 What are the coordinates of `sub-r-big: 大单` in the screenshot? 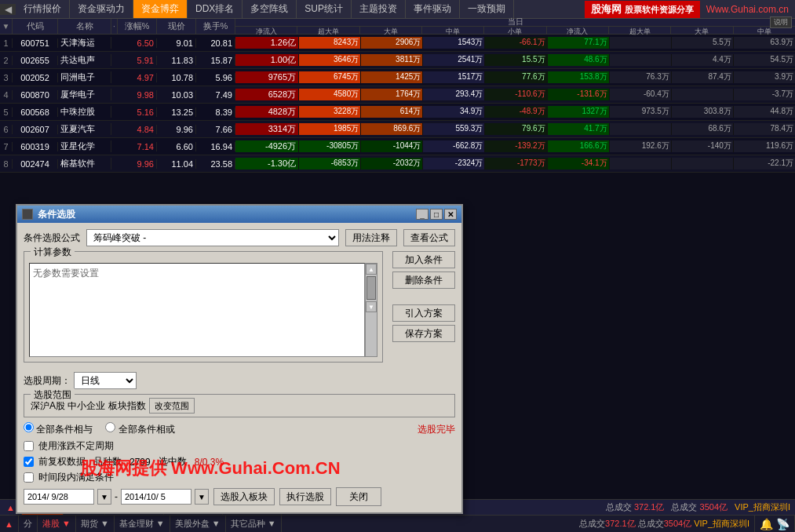 It's located at (702, 31).